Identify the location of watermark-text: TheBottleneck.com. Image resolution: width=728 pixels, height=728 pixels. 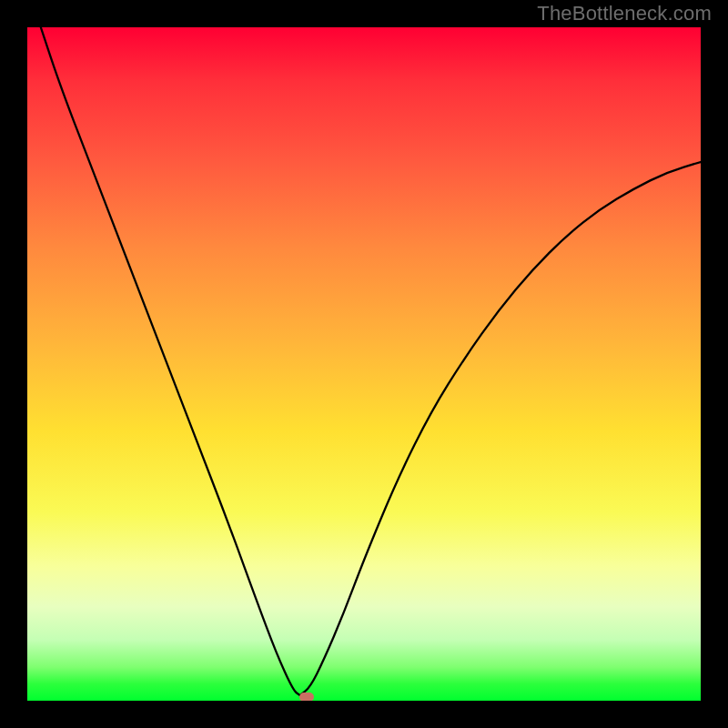
(624, 14).